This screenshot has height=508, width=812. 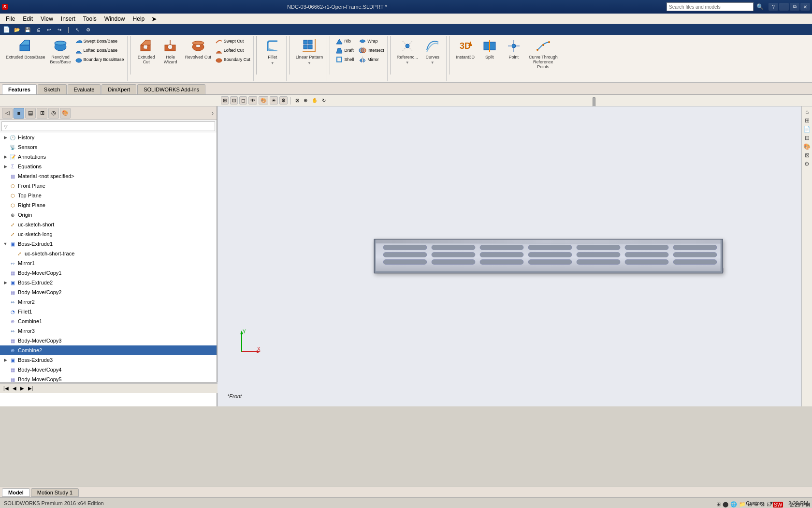 What do you see at coordinates (108, 224) in the screenshot?
I see `tree-item-uc-sketch-short: ⤢ uc-sketch-short` at bounding box center [108, 224].